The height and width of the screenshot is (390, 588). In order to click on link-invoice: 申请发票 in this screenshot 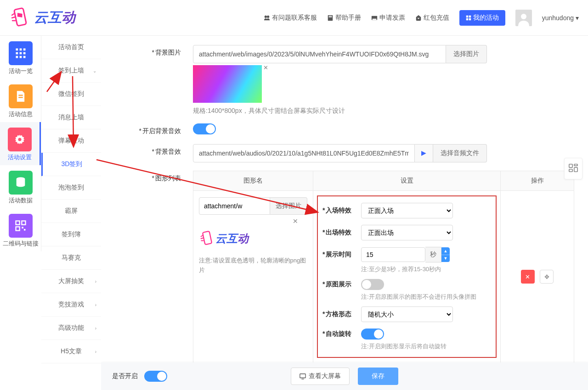, I will do `click(388, 18)`.